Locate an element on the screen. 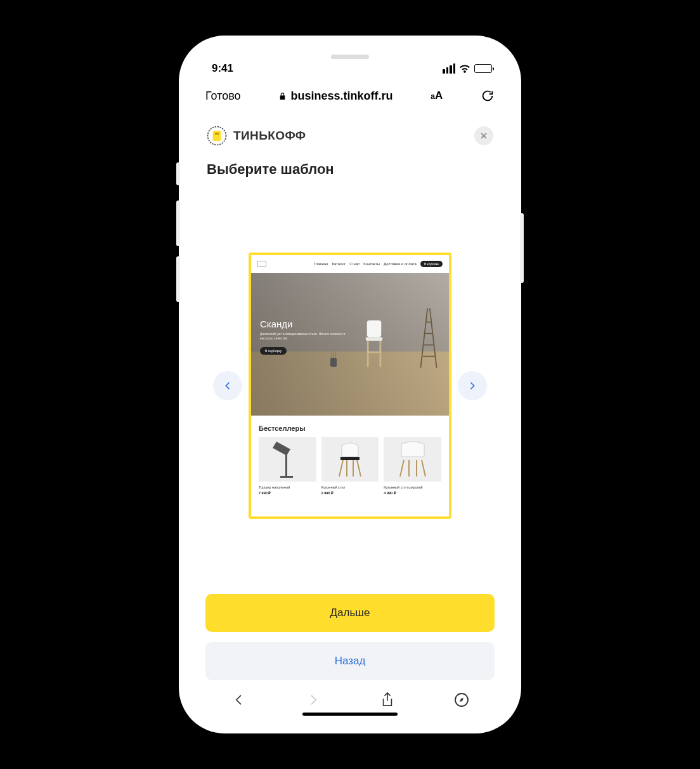  template-nav-item: Контакты is located at coordinates (372, 264).